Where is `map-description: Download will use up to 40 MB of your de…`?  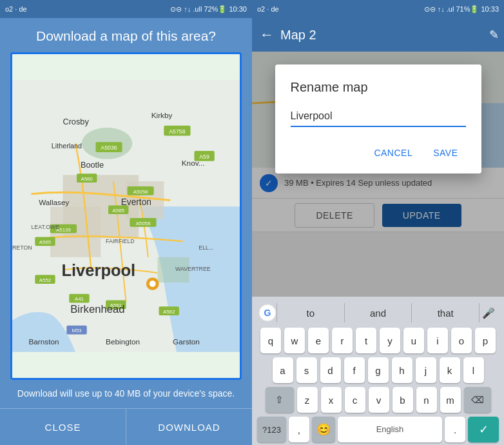 map-description: Download will use up to 40 MB of your de… is located at coordinates (126, 394).